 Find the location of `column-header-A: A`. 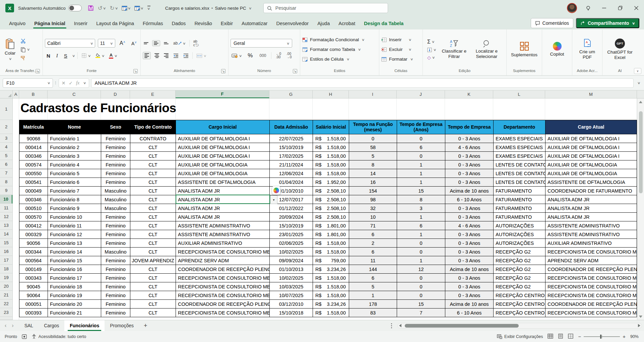

column-header-A: A is located at coordinates (16, 94).